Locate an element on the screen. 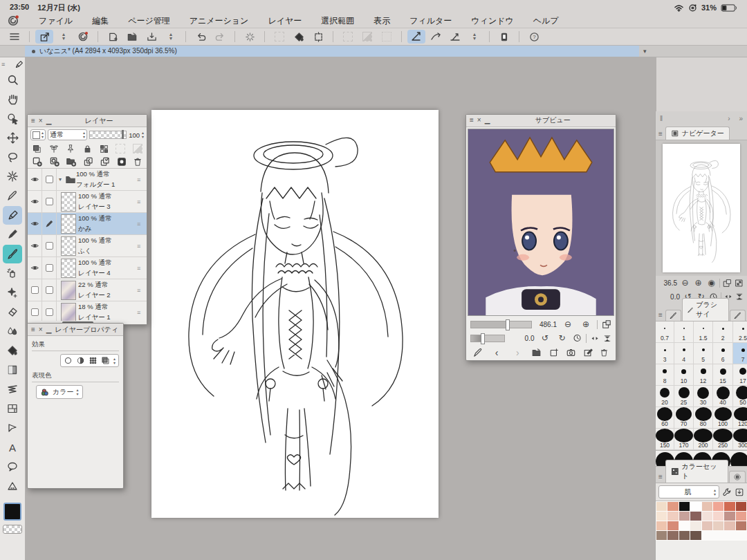  tool-airbrush is located at coordinates (12, 274).